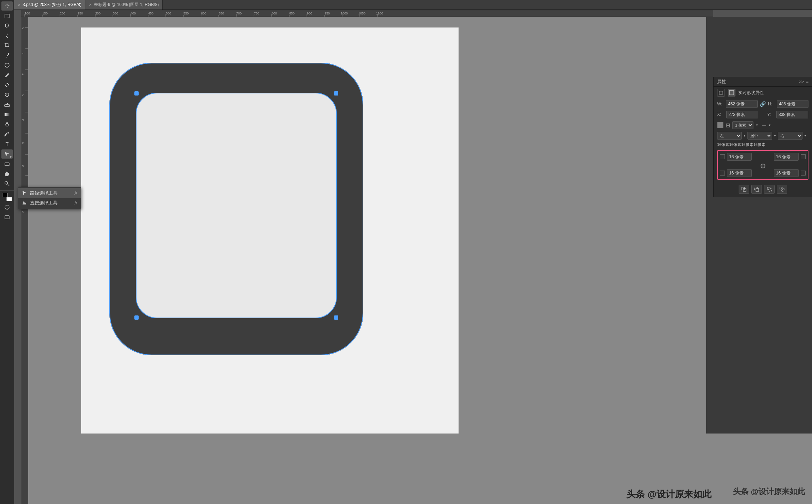  What do you see at coordinates (745, 136) in the screenshot?
I see `align1-arrow: ▼` at bounding box center [745, 136].